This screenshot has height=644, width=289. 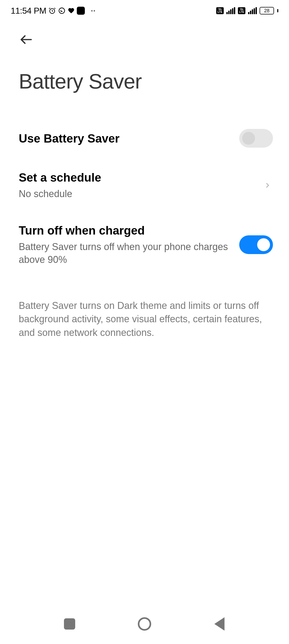 I want to click on status-bar: 11:54 PM VoLTE VoLTE 28, so click(x=144, y=11).